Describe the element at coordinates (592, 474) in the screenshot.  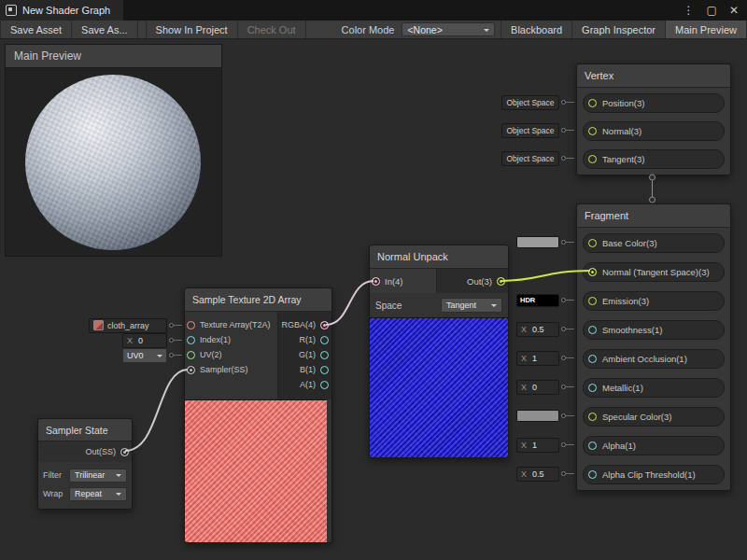
I see `alpha-clip-threshold-port` at that location.